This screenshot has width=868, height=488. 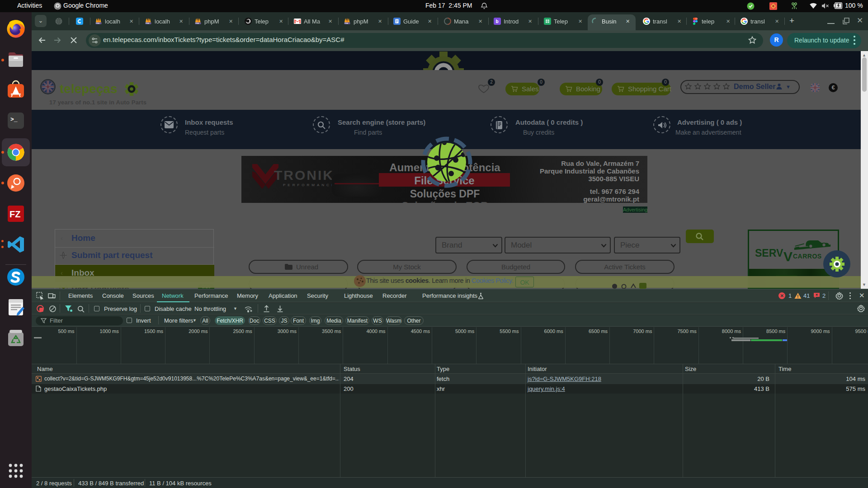 I want to click on svg-text: b, so click(x=497, y=22).